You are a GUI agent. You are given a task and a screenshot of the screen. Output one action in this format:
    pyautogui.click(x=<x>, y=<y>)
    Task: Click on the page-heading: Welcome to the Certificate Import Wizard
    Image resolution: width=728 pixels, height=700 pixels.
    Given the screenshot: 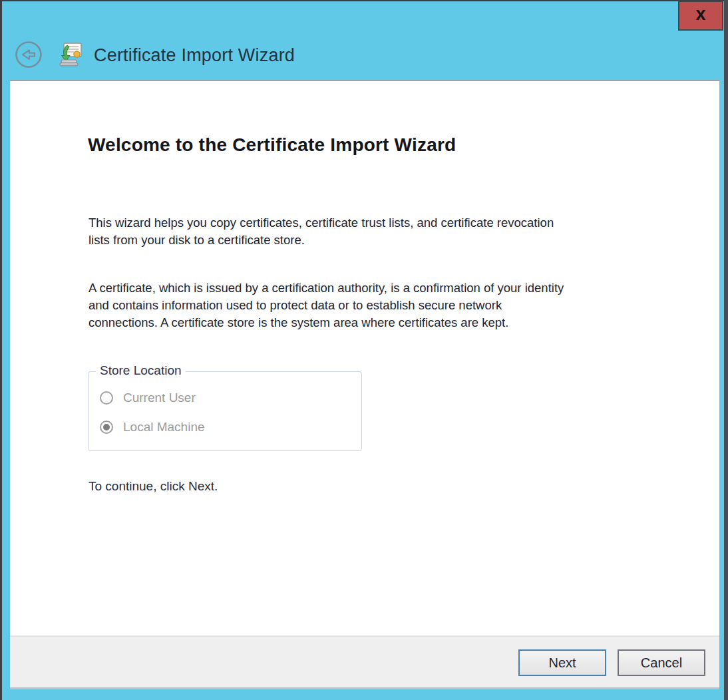 What is the action you would take?
    pyautogui.click(x=272, y=145)
    